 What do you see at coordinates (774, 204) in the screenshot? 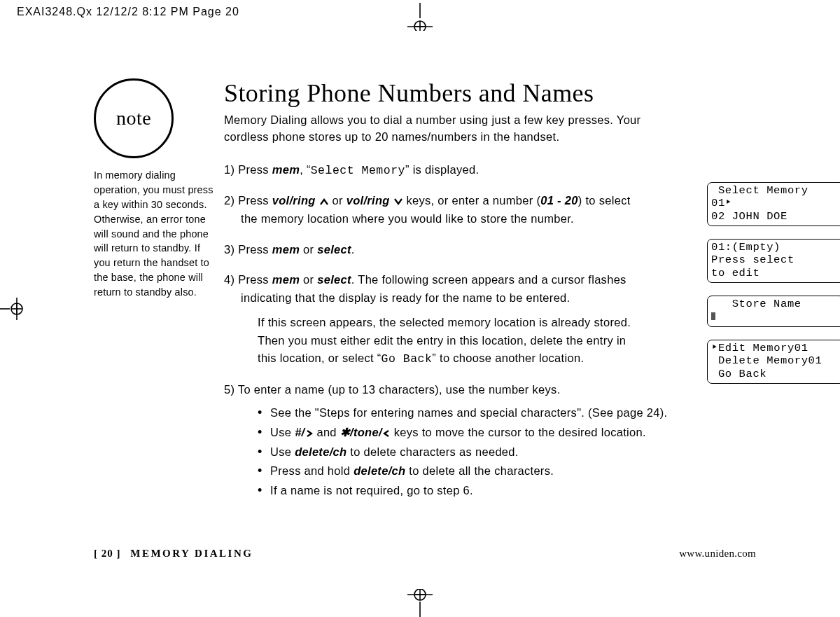
I see `lcd-select-memory: Select Memory 01‣ 02 JOHN DOE` at bounding box center [774, 204].